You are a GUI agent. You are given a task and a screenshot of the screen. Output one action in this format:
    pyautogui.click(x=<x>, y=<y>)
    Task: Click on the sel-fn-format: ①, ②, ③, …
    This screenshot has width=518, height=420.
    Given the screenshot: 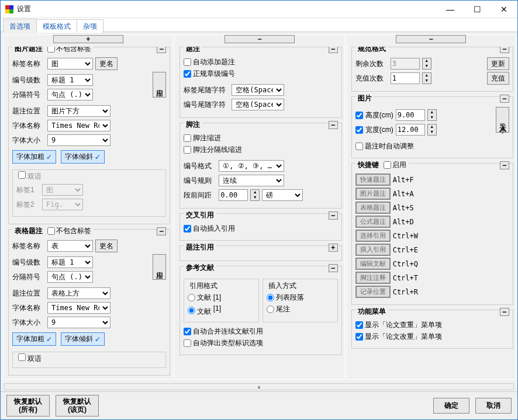 What is the action you would take?
    pyautogui.click(x=251, y=166)
    